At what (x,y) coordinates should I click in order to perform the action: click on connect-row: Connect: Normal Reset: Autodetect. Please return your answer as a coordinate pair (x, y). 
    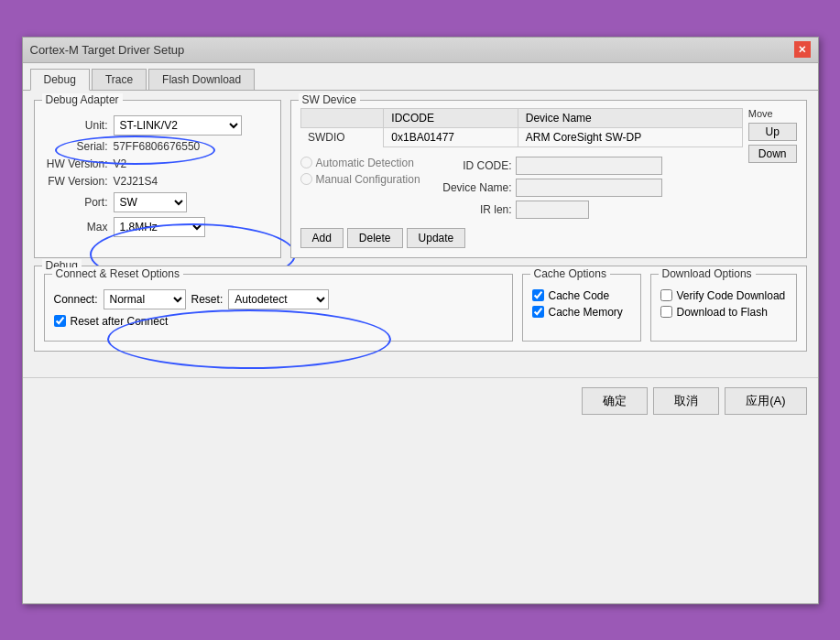
    Looking at the image, I should click on (278, 299).